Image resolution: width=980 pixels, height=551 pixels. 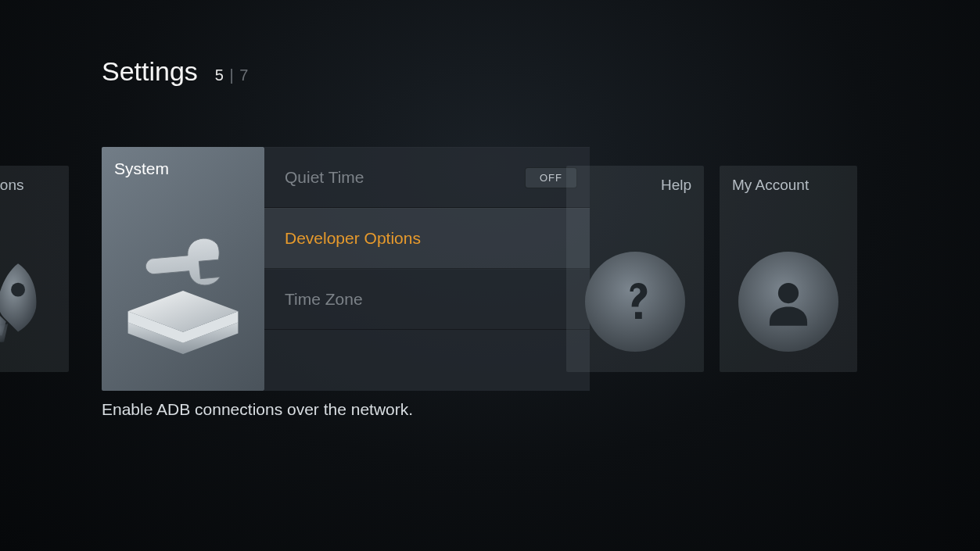 What do you see at coordinates (431, 238) in the screenshot?
I see `submenu-item-label: Developer Options` at bounding box center [431, 238].